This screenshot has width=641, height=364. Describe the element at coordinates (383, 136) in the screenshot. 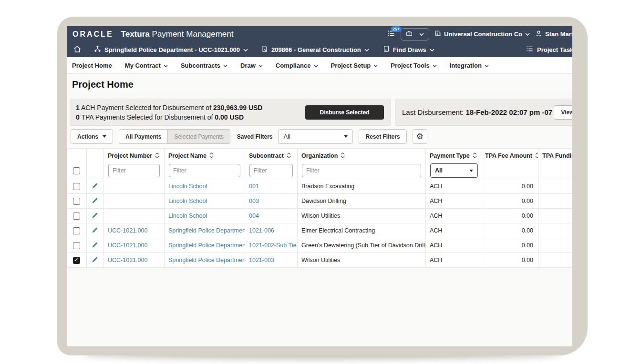

I see `reset-filters-button: Reset Filters` at that location.